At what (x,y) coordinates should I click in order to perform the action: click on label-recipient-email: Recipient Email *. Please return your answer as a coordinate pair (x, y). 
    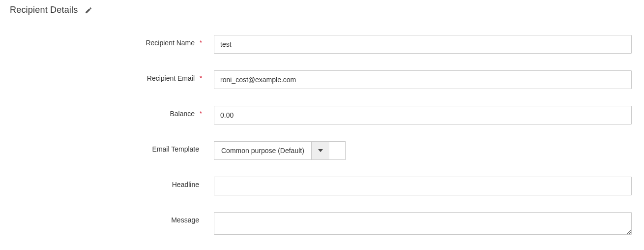
    Looking at the image, I should click on (112, 76).